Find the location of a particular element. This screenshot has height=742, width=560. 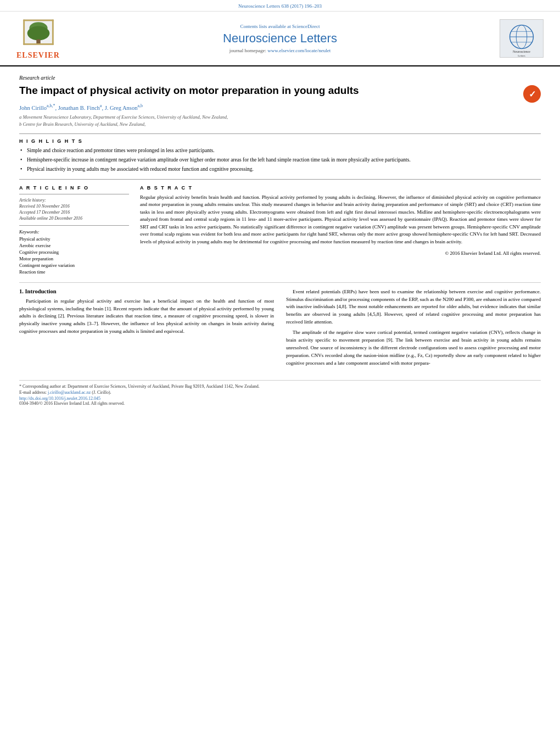

elsevier-logo: ELSEVIER is located at coordinates (49, 38).